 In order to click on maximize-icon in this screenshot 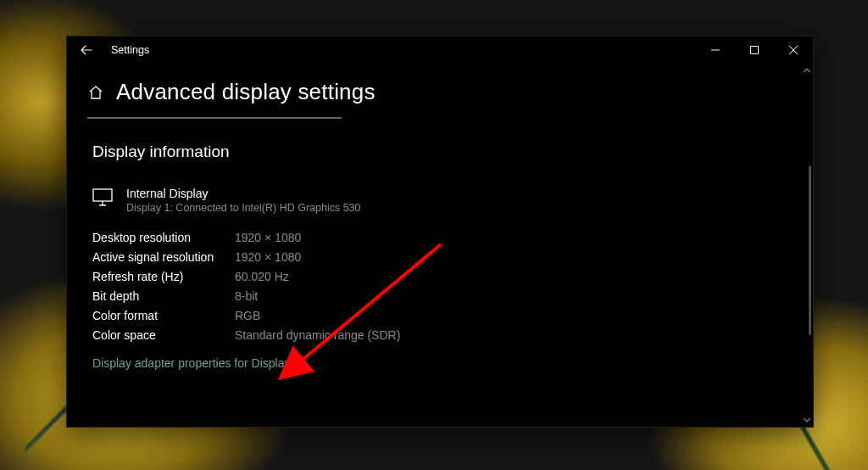, I will do `click(754, 50)`.